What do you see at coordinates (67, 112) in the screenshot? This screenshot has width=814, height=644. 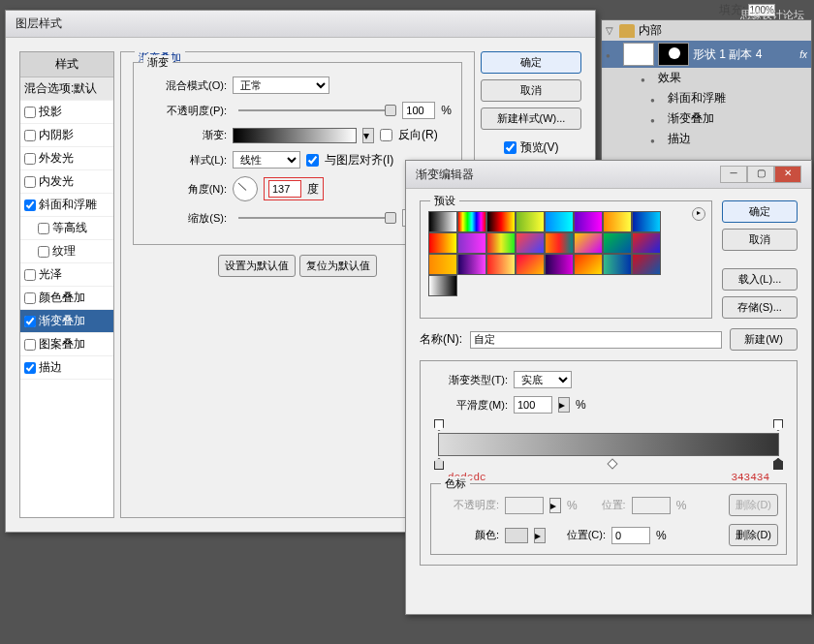 I see `style-list-item: 投影` at bounding box center [67, 112].